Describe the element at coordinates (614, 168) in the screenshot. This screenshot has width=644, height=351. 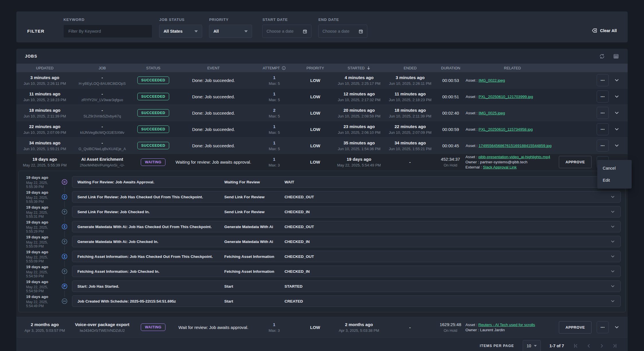
I see `context-menu-item-cancel: Cancel` at that location.